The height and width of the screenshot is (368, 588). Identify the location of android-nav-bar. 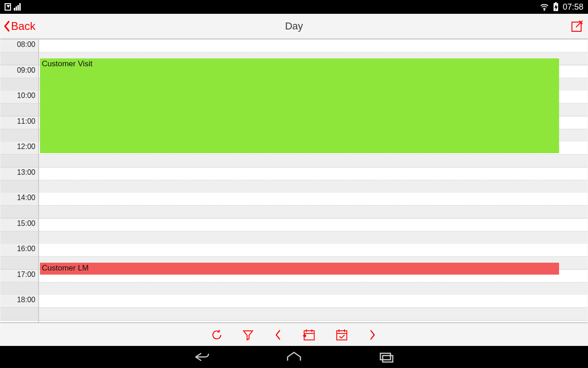
(294, 357).